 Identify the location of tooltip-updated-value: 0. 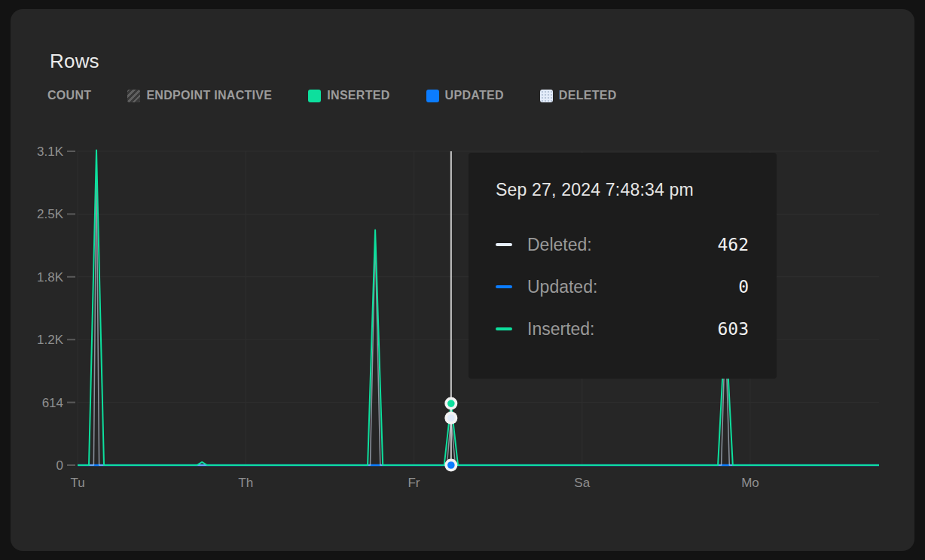
(743, 287).